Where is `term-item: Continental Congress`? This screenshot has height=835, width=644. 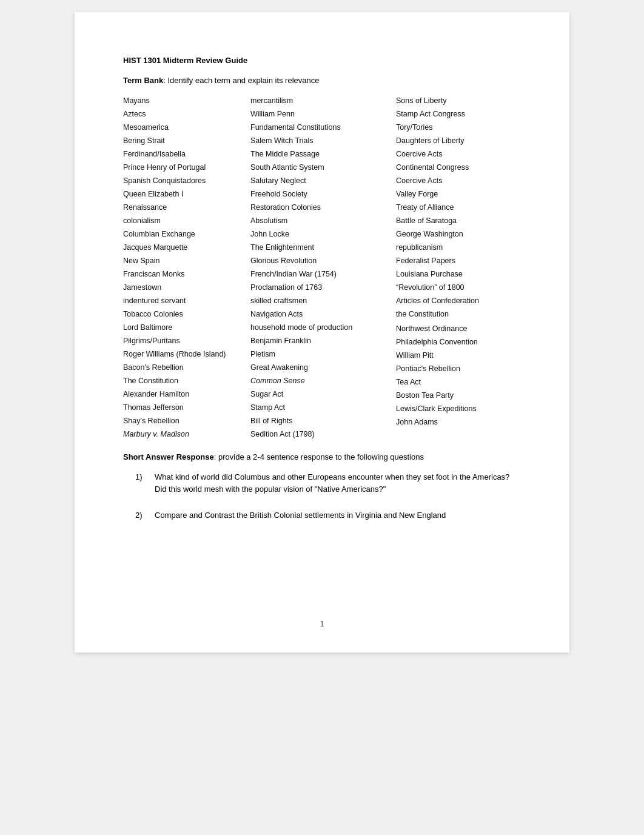
term-item: Continental Congress is located at coordinates (466, 167).